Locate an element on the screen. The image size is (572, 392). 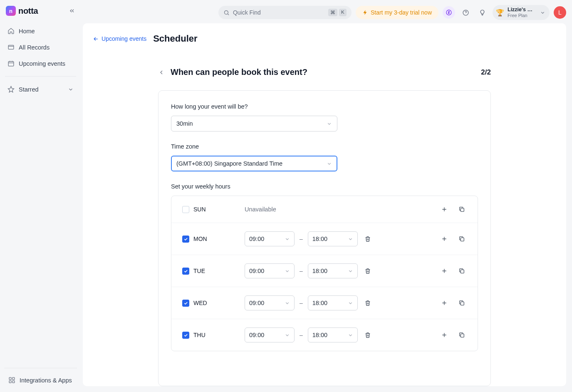
help-button is located at coordinates (466, 12).